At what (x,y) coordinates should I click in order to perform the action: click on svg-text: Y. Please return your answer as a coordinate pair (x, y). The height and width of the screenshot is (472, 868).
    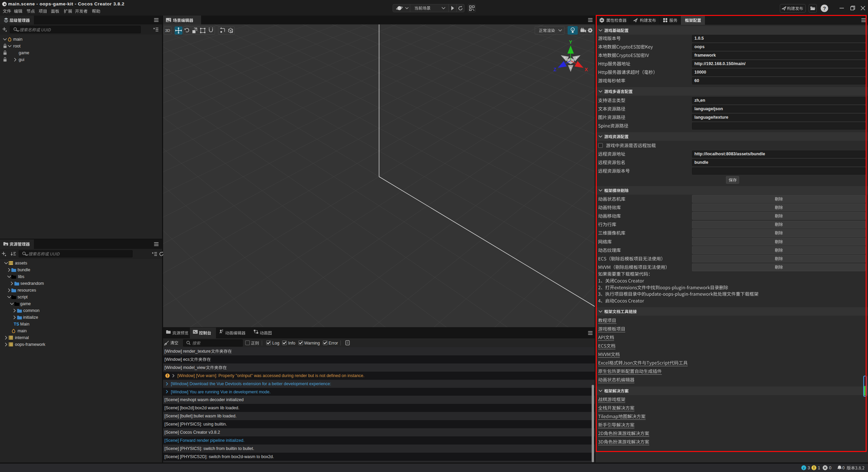
    Looking at the image, I should click on (571, 42).